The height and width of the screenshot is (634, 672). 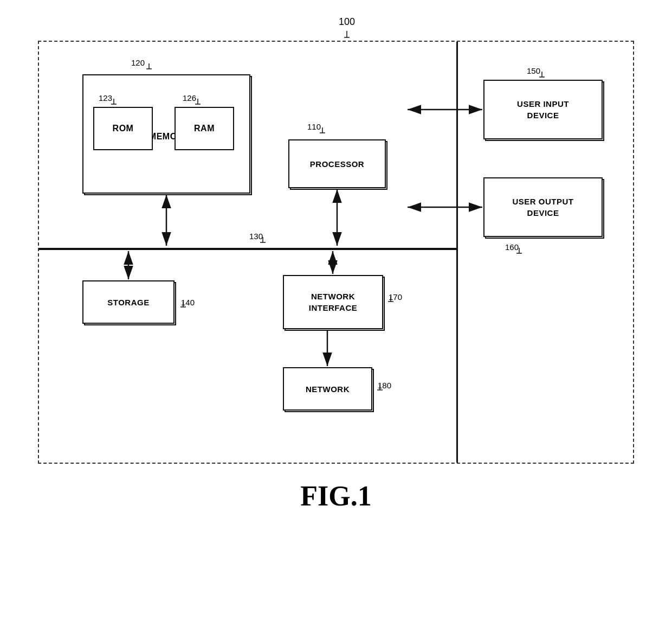 I want to click on rom-label: ROM, so click(x=124, y=129).